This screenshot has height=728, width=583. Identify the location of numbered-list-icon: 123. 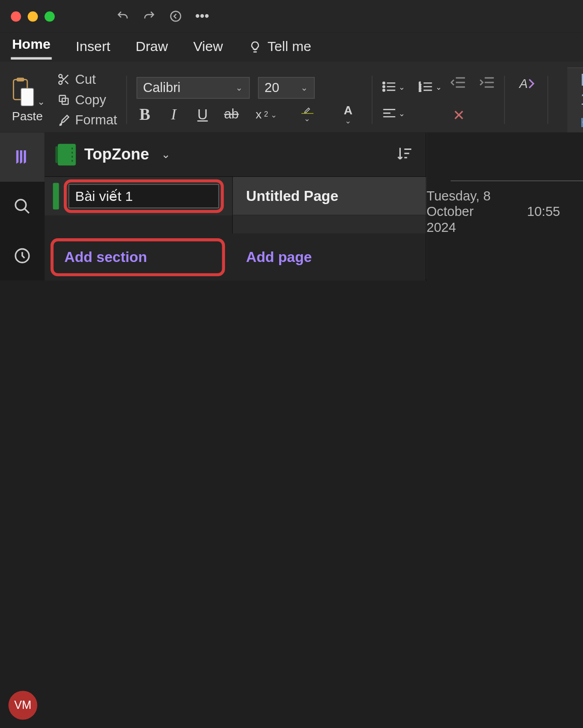
(426, 87).